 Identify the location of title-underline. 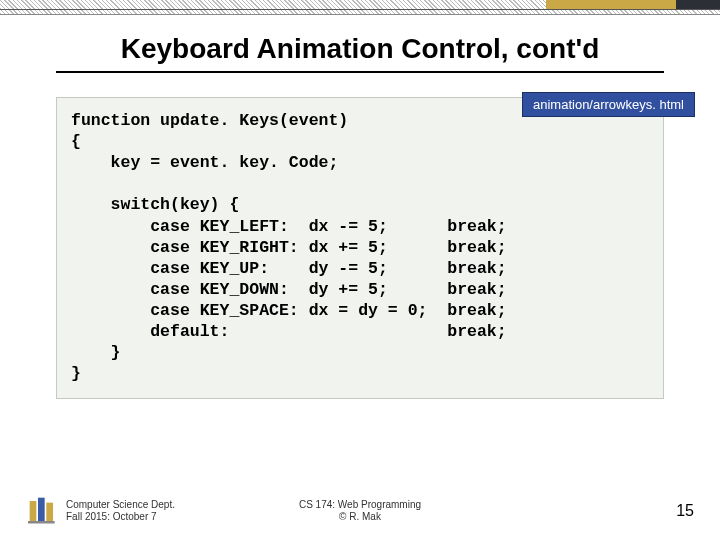
(360, 72).